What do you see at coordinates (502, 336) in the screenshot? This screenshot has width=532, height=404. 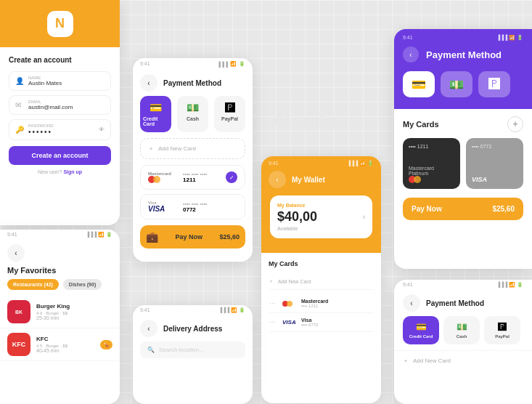 I see `pb-paypal-label: PayPal` at bounding box center [502, 336].